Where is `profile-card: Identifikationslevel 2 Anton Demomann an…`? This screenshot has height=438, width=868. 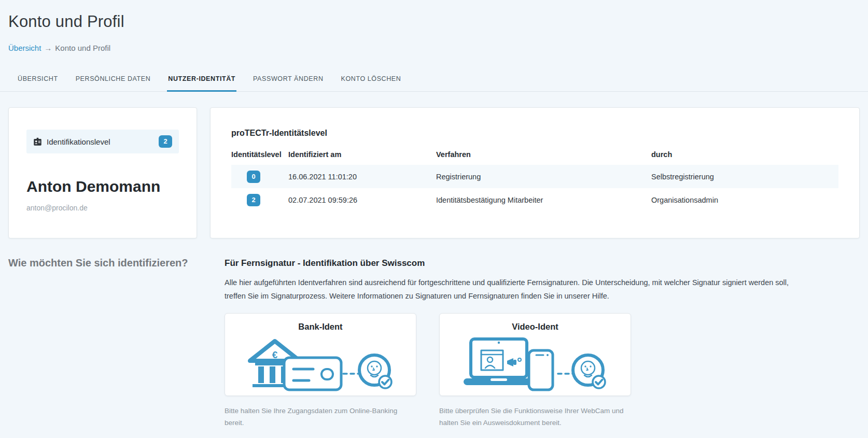
profile-card: Identifikationslevel 2 Anton Demomann an… is located at coordinates (103, 173).